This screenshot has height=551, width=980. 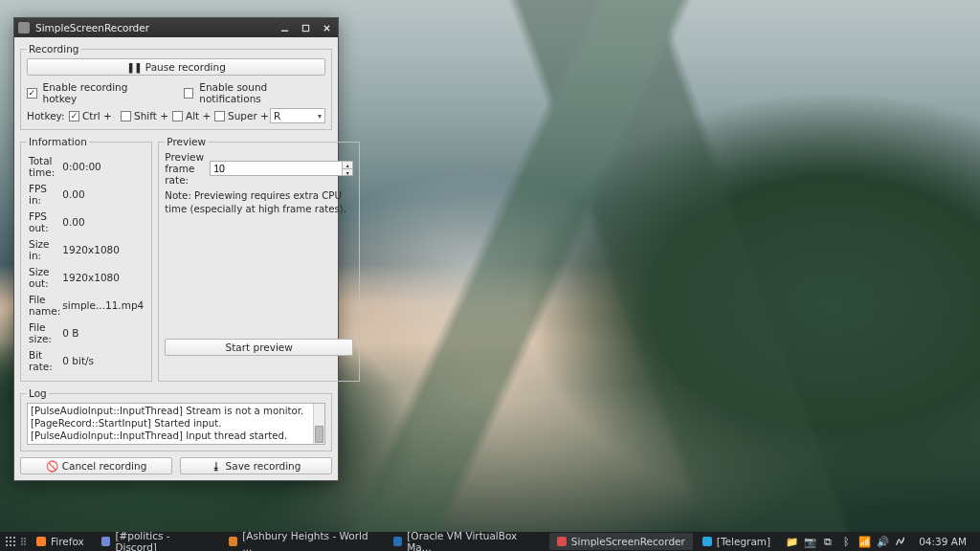 What do you see at coordinates (176, 28) in the screenshot?
I see `titlebar: SimpleScreenRecorder` at bounding box center [176, 28].